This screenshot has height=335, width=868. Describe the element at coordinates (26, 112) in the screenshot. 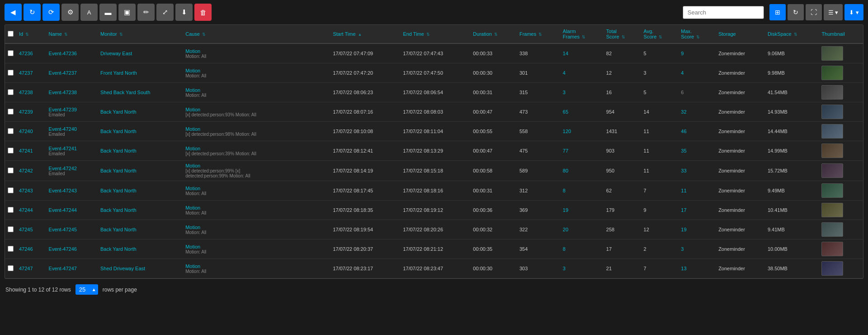

I see `id-link: 47239` at that location.